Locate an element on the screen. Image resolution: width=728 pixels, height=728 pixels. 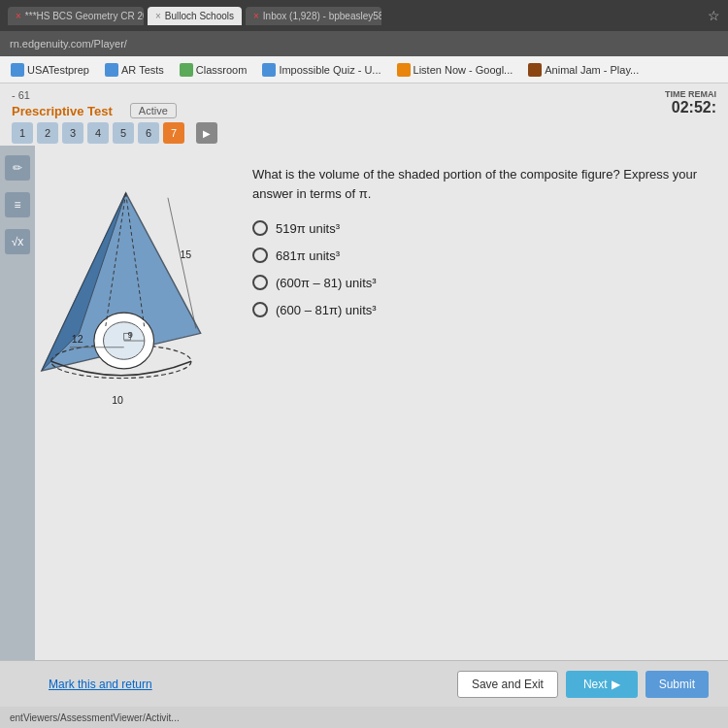
address-bar: rn.edgenuity.com/Player/ is located at coordinates (364, 44).